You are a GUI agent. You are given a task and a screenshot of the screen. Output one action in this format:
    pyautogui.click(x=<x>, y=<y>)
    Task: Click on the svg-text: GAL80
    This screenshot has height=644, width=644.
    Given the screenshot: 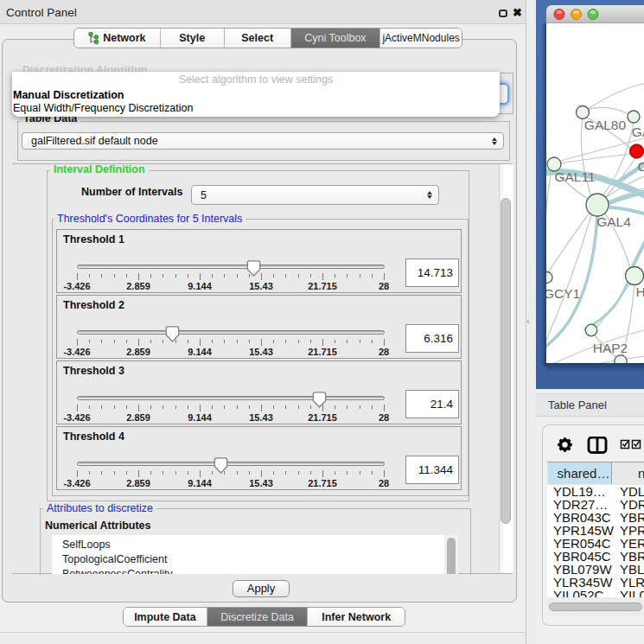 What is the action you would take?
    pyautogui.click(x=605, y=124)
    